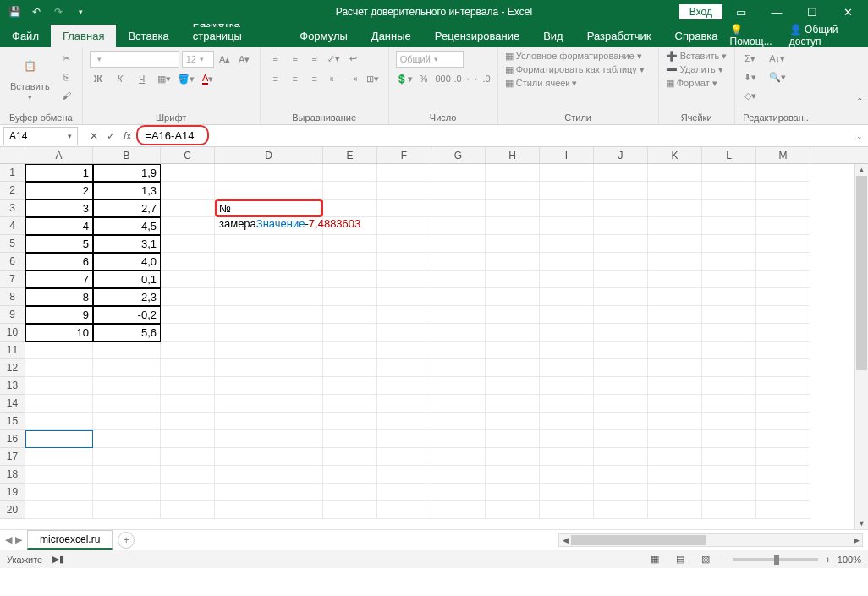 The width and height of the screenshot is (868, 596). I want to click on row-header: 11, so click(13, 350).